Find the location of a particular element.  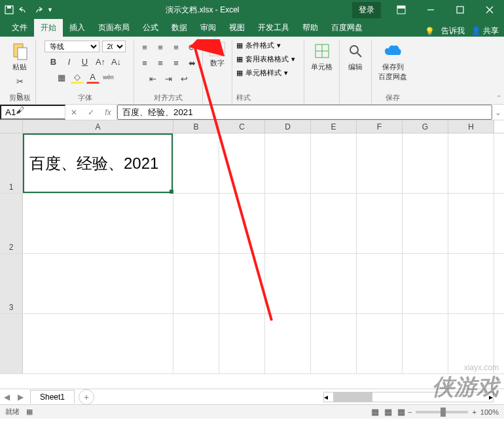

ruby-icon: wén is located at coordinates (109, 77).